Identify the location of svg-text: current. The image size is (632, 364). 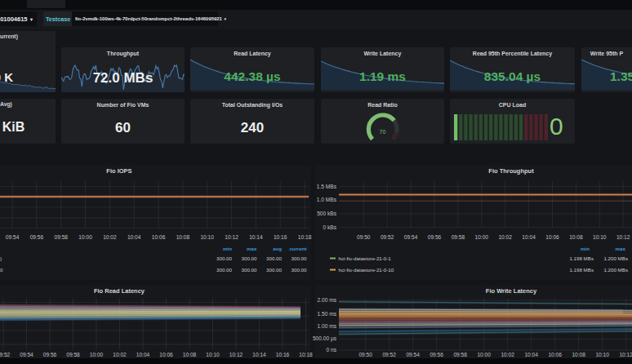
(297, 248).